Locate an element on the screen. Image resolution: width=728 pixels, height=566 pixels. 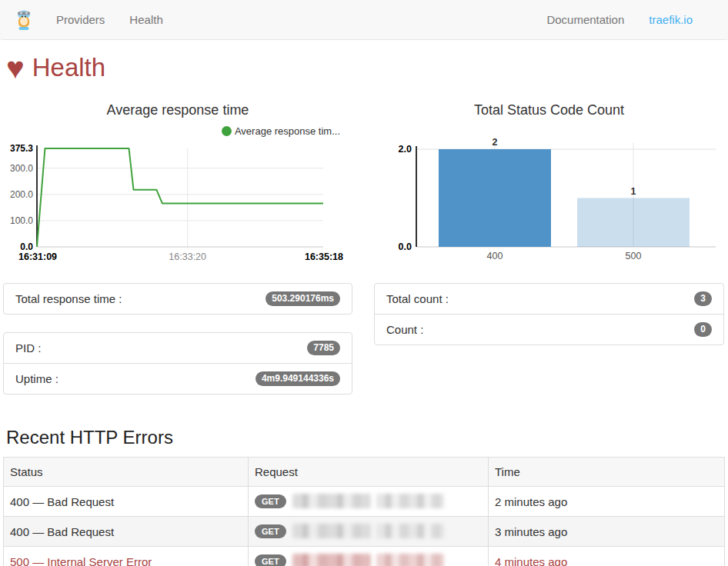
error-row: 500 — Internal Server Error GET 4 minute… is located at coordinates (365, 557).